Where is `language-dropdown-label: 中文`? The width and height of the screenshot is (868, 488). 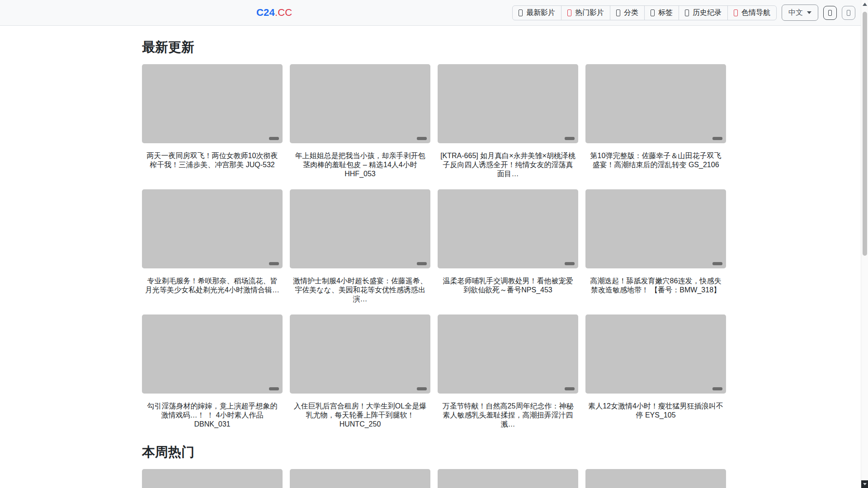 language-dropdown-label: 中文 is located at coordinates (796, 13).